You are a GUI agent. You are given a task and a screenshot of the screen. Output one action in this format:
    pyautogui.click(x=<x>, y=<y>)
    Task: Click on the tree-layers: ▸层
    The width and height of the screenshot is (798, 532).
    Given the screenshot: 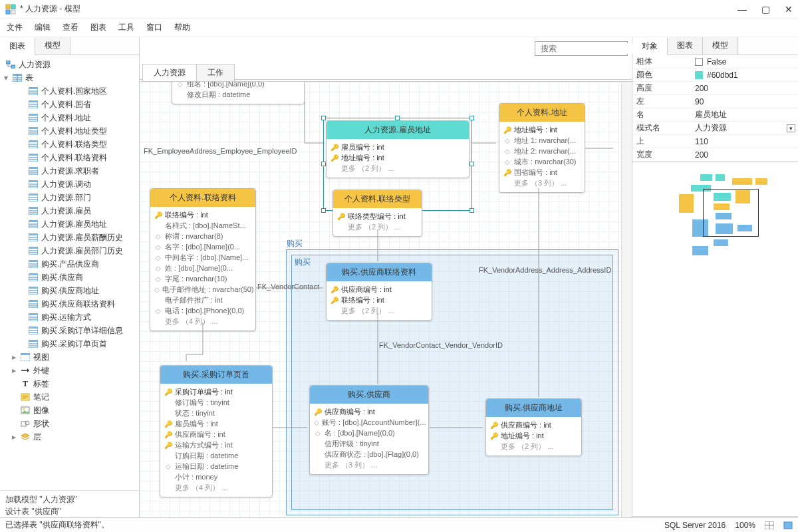 What is the action you would take?
    pyautogui.click(x=69, y=437)
    